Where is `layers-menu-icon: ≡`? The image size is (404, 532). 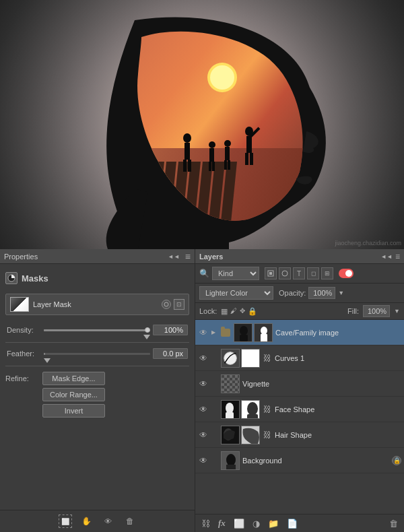 layers-menu-icon: ≡ is located at coordinates (397, 257).